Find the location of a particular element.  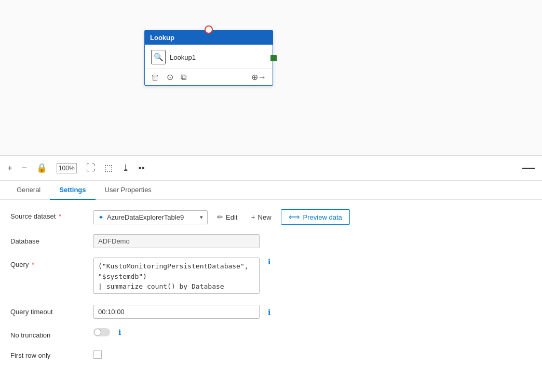

query-timeout-label: Query timeout is located at coordinates (52, 310).